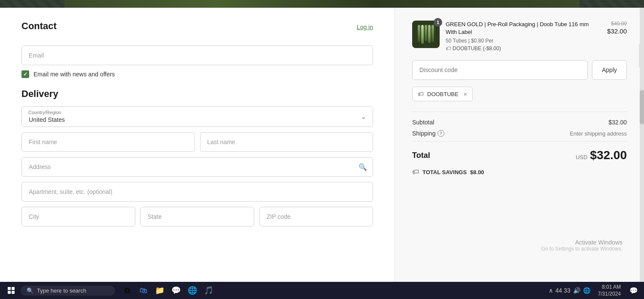  Describe the element at coordinates (442, 94) in the screenshot. I see `coupon-tag: 🏷 DOOBTUBE ×` at that location.